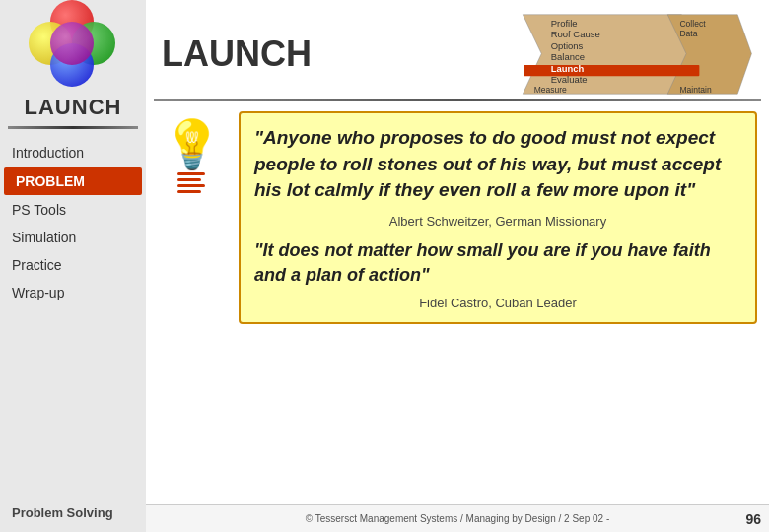  I want to click on page-number: 96, so click(753, 519).